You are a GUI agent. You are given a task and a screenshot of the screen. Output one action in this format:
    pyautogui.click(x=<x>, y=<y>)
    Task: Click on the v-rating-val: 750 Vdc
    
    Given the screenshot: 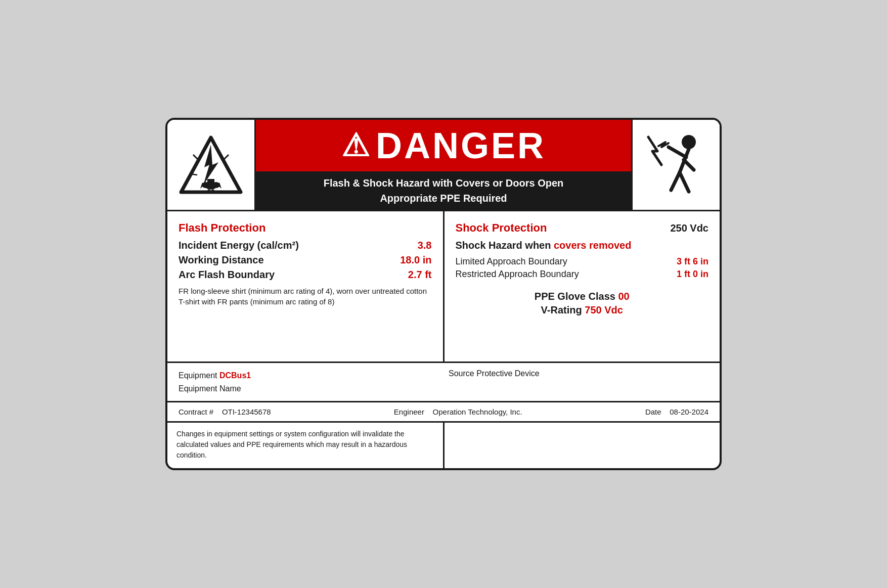 What is the action you would take?
    pyautogui.click(x=604, y=310)
    